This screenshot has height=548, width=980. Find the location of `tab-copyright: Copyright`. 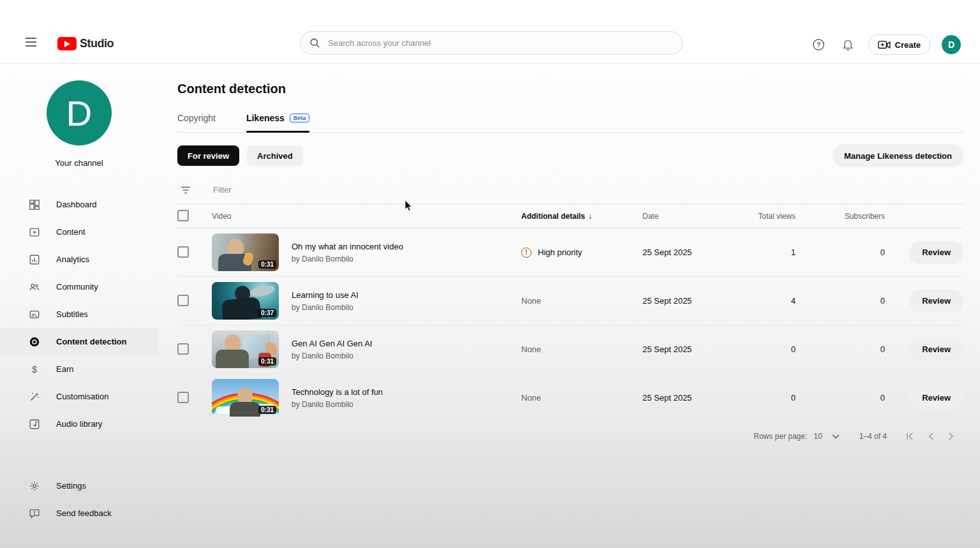

tab-copyright: Copyright is located at coordinates (197, 122).